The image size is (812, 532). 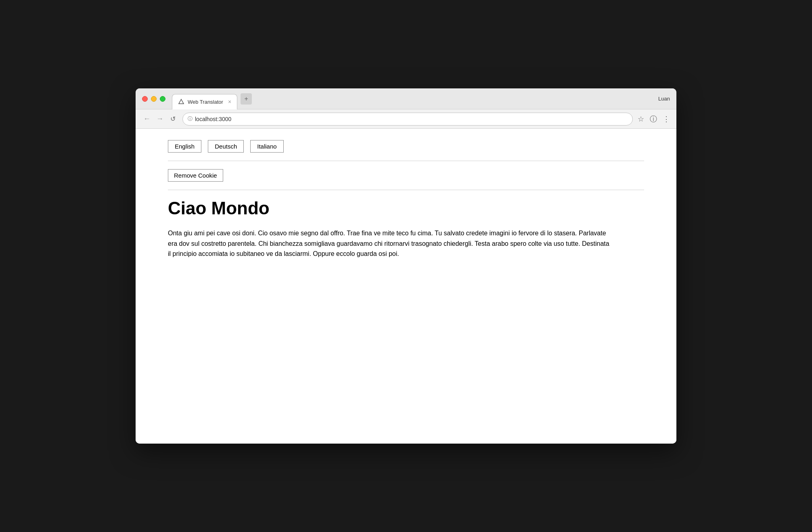 What do you see at coordinates (230, 102) in the screenshot?
I see `tab-close-button: ×` at bounding box center [230, 102].